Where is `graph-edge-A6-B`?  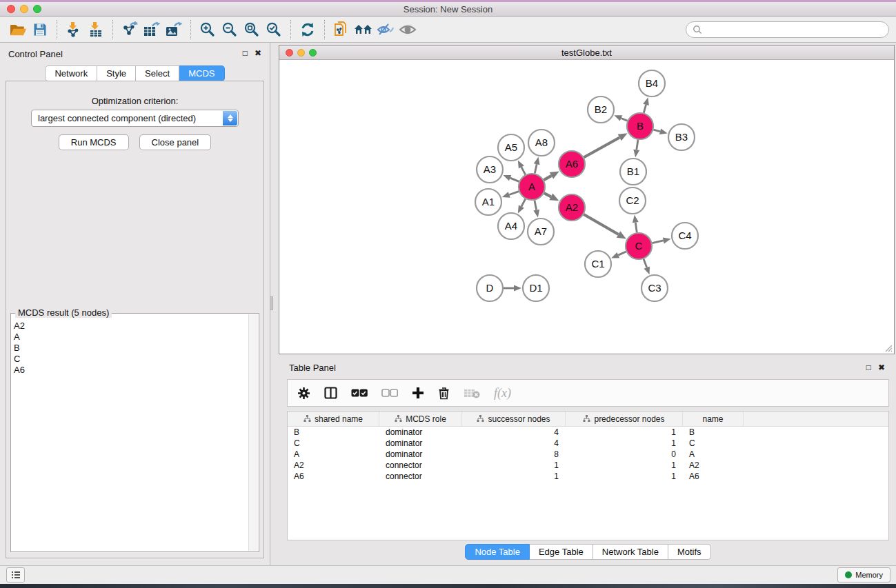 graph-edge-A6-B is located at coordinates (601, 148).